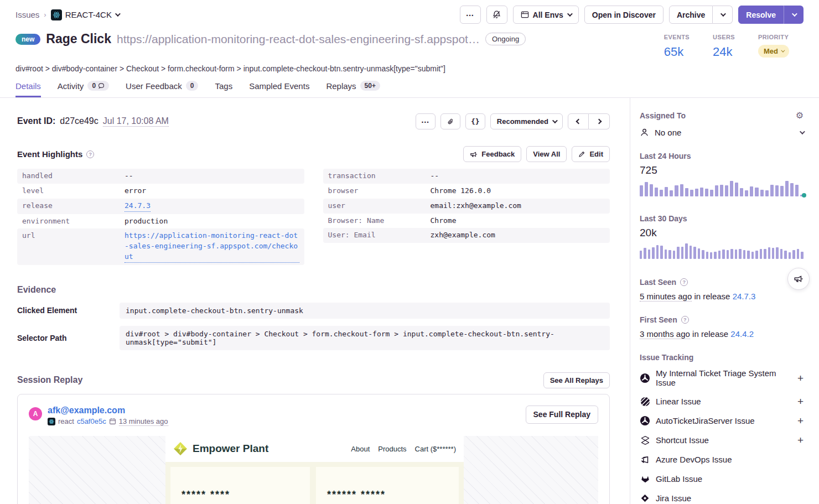  I want to click on gitlab-icon, so click(645, 479).